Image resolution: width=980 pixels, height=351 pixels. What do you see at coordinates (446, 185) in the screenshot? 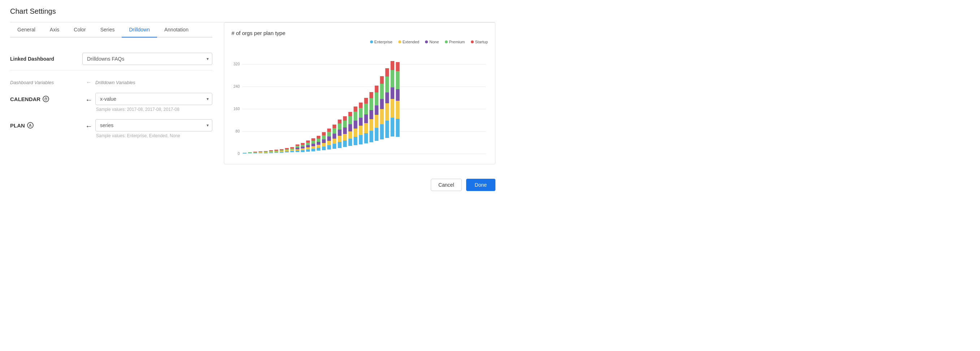
I see `cancel-button: Cancel` at bounding box center [446, 185].